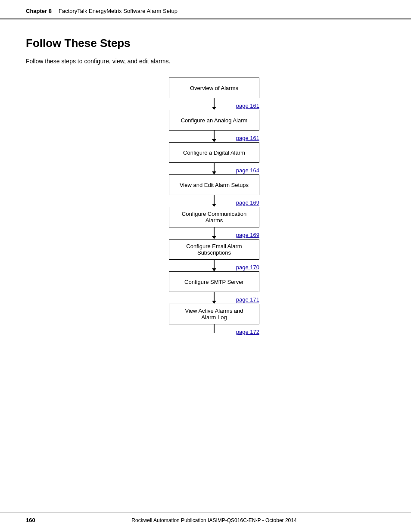  Describe the element at coordinates (214, 314) in the screenshot. I see `flow-box-8: View Active Alarms and Alarm Log` at that location.